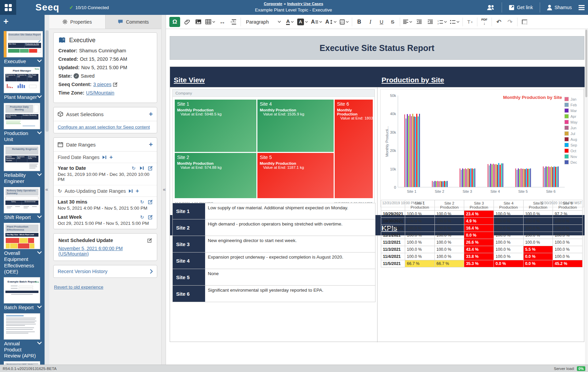 The image size is (588, 372). What do you see at coordinates (102, 84) in the screenshot?
I see `seeq-content-link: 3 pieces` at bounding box center [102, 84].